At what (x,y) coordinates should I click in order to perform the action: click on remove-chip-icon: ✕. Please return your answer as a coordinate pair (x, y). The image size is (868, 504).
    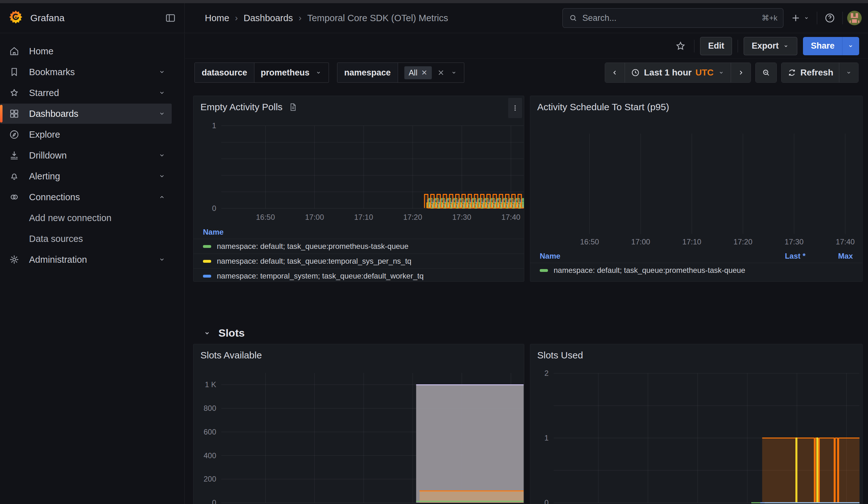
    Looking at the image, I should click on (424, 73).